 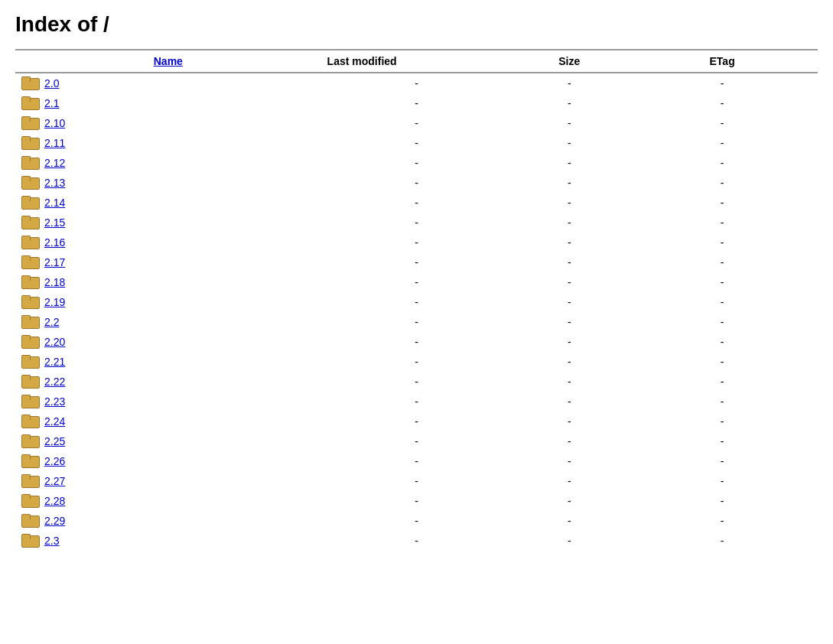 I want to click on directory-link: 2.15, so click(x=55, y=223).